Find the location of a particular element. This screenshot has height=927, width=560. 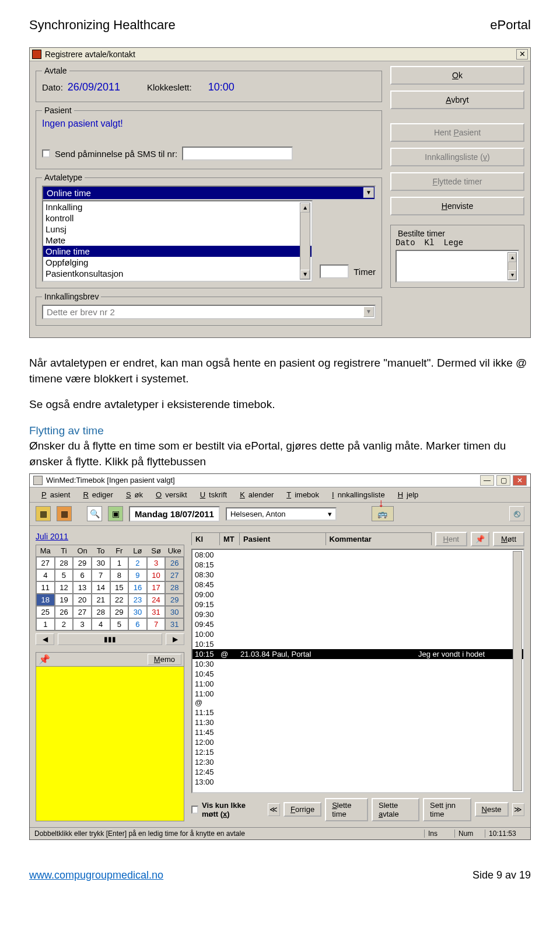

table-row: 11:30 is located at coordinates (358, 723).